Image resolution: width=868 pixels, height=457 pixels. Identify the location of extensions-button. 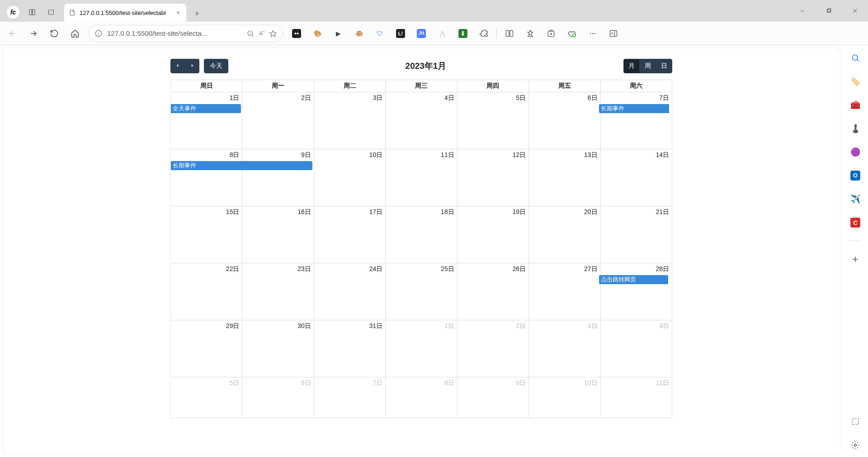
(484, 33).